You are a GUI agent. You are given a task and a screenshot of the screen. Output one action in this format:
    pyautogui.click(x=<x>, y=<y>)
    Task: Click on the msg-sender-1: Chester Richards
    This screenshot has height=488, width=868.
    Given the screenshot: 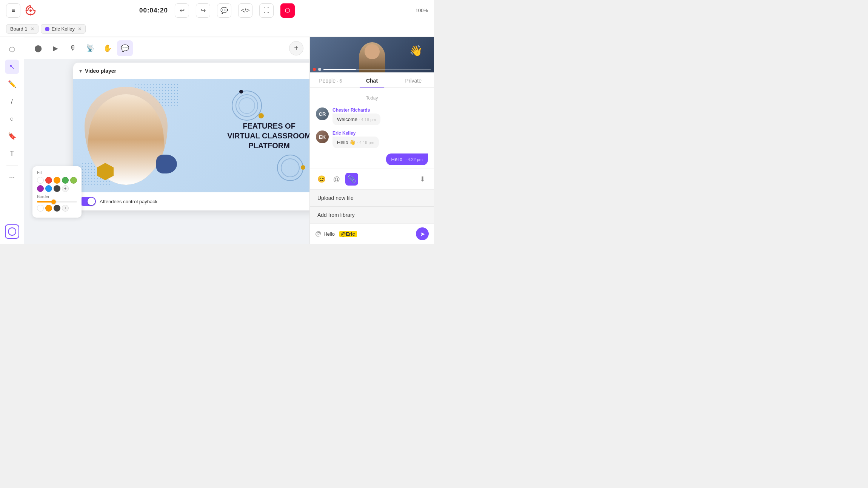 What is the action you would take?
    pyautogui.click(x=356, y=110)
    